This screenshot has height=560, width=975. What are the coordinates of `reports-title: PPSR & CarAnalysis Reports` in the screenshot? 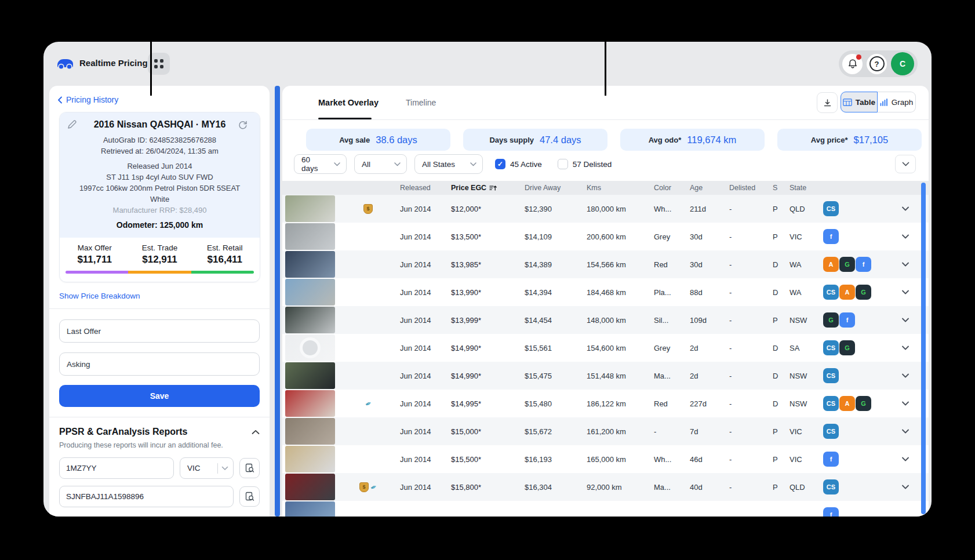 It's located at (123, 432).